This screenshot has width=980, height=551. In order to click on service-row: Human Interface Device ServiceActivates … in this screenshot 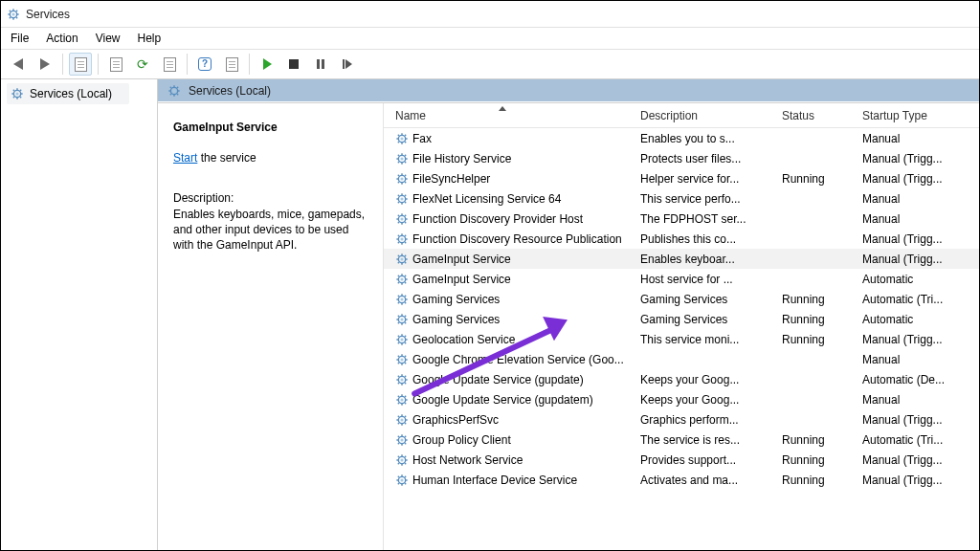, I will do `click(681, 480)`.